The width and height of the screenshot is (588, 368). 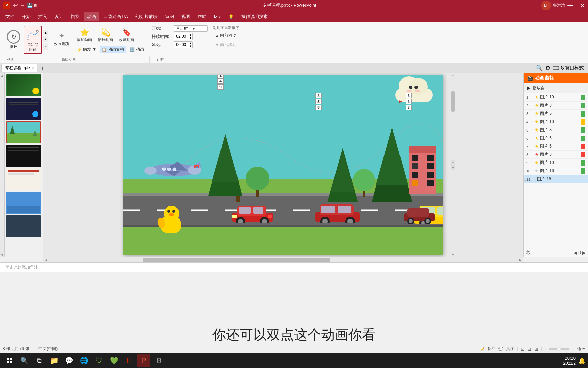 What do you see at coordinates (231, 17) in the screenshot?
I see `menu-bulb: 💡` at bounding box center [231, 17].